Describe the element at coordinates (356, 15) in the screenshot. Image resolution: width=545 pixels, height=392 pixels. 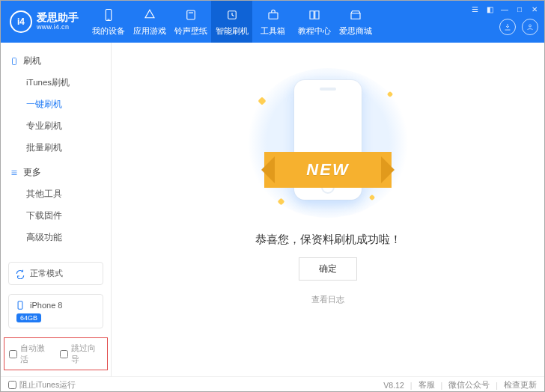
I see `store-icon` at that location.